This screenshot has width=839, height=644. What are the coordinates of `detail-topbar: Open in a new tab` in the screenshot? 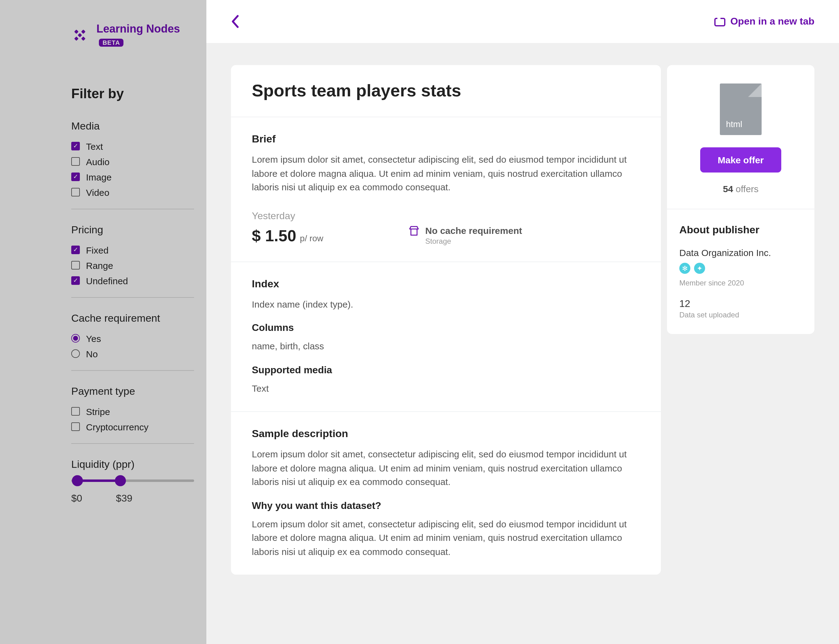 It's located at (523, 21).